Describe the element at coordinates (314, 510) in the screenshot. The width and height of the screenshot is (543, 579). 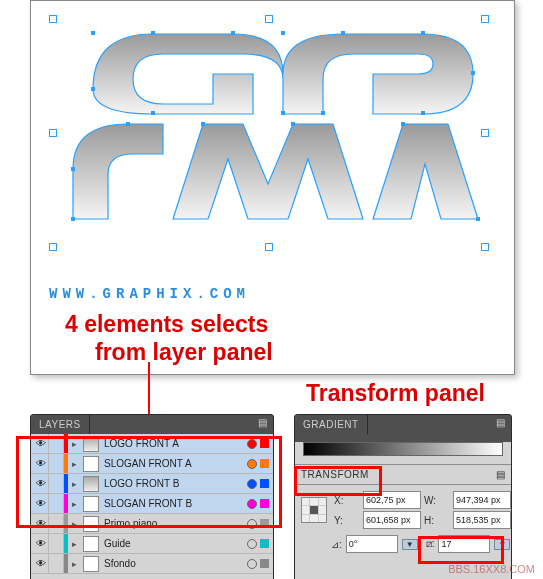
I see `reference-point-selector` at that location.